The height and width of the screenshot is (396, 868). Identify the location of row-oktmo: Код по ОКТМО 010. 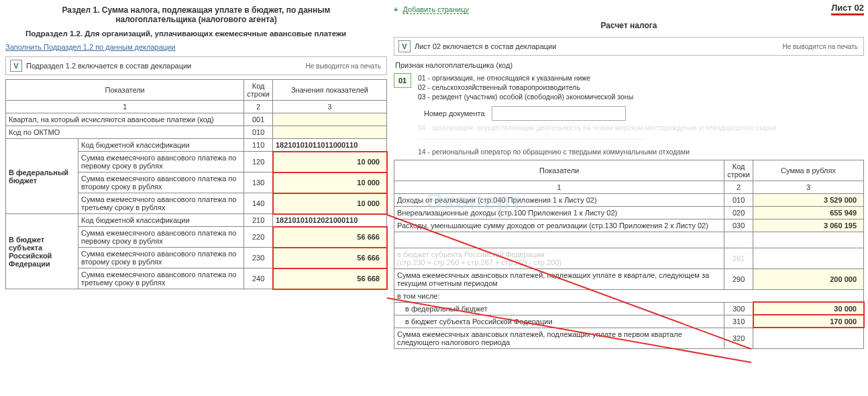
(197, 133).